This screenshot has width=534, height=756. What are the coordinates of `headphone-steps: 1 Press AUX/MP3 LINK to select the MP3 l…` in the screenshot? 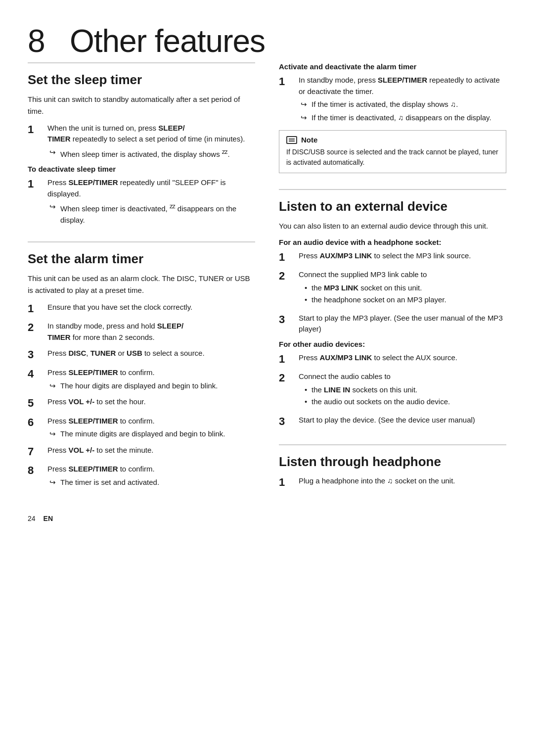 It's located at (393, 293).